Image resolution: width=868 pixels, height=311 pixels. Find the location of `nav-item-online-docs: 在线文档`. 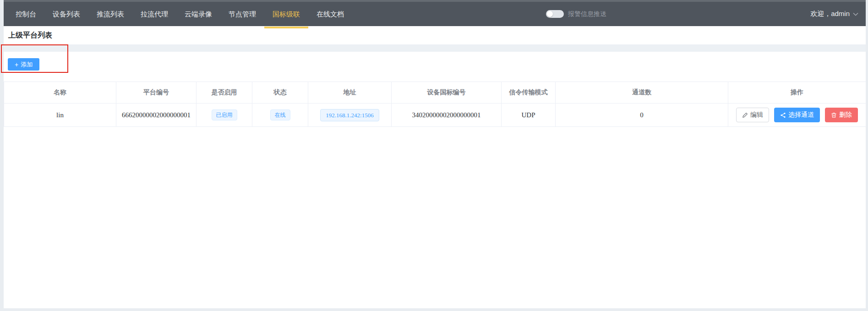

nav-item-online-docs: 在线文档 is located at coordinates (330, 14).